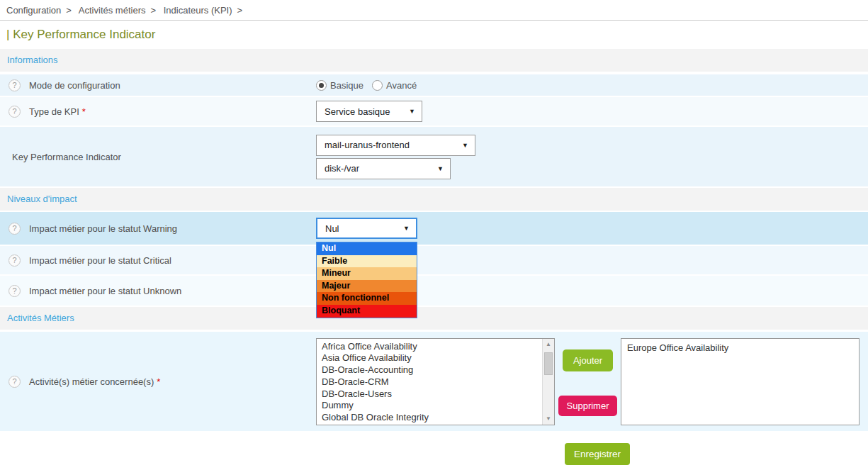  I want to click on radio-basique-label: Basique, so click(347, 85).